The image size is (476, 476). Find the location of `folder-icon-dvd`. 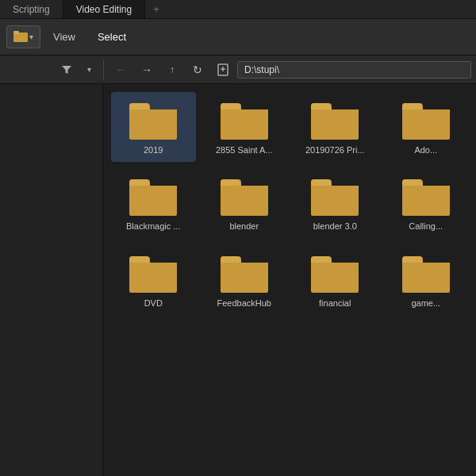

folder-icon-dvd is located at coordinates (153, 273).